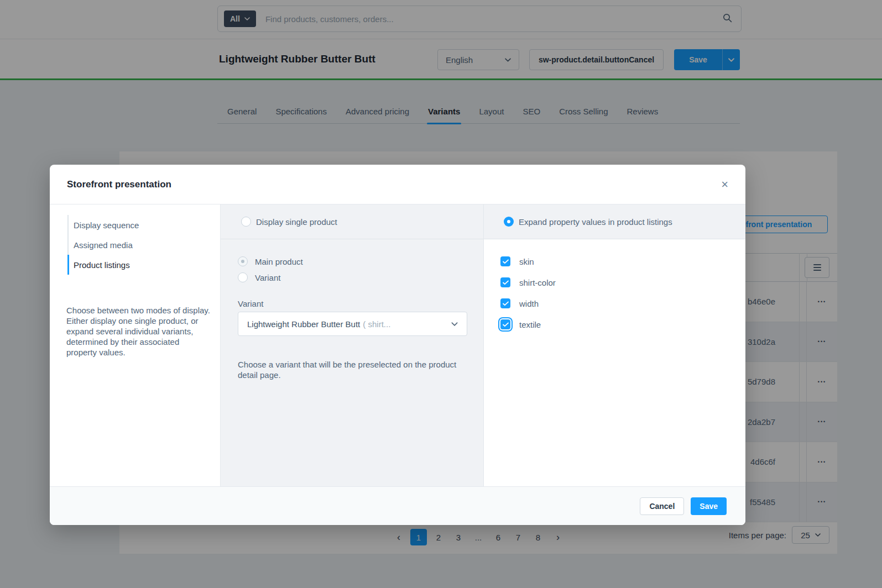  Describe the element at coordinates (352, 345) in the screenshot. I see `single-product-column: Display single product Main product Vari…` at that location.